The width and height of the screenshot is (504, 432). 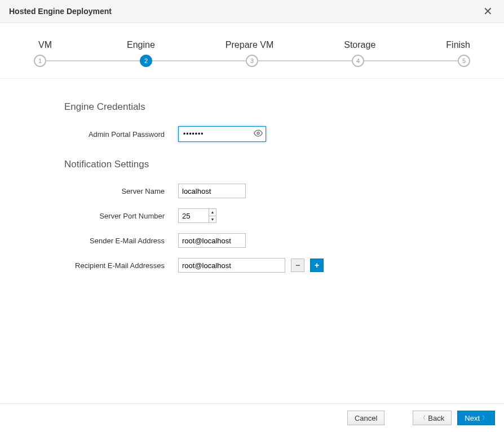 I want to click on next-label: Next, so click(x=472, y=418).